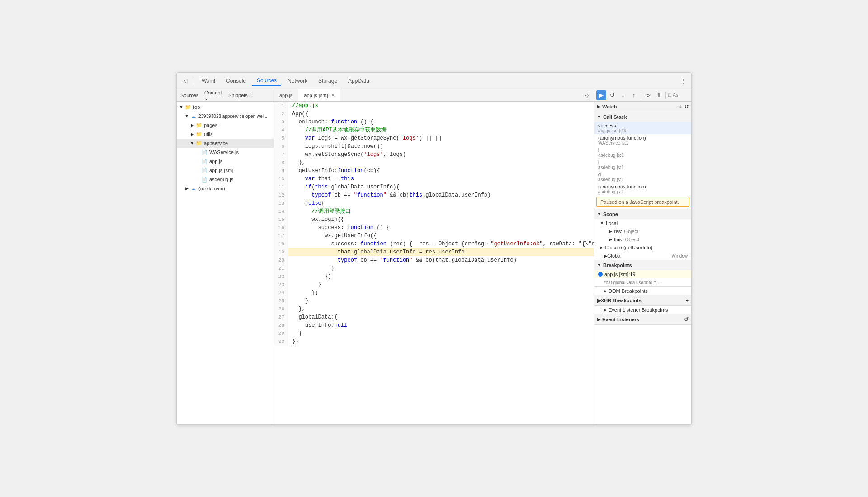  What do you see at coordinates (612, 95) in the screenshot?
I see `step-over-btn: ↺` at bounding box center [612, 95].